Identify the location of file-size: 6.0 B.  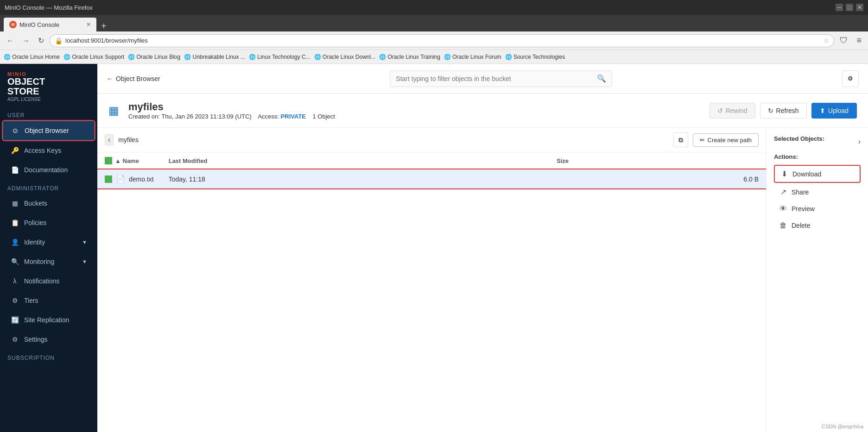
(658, 179).